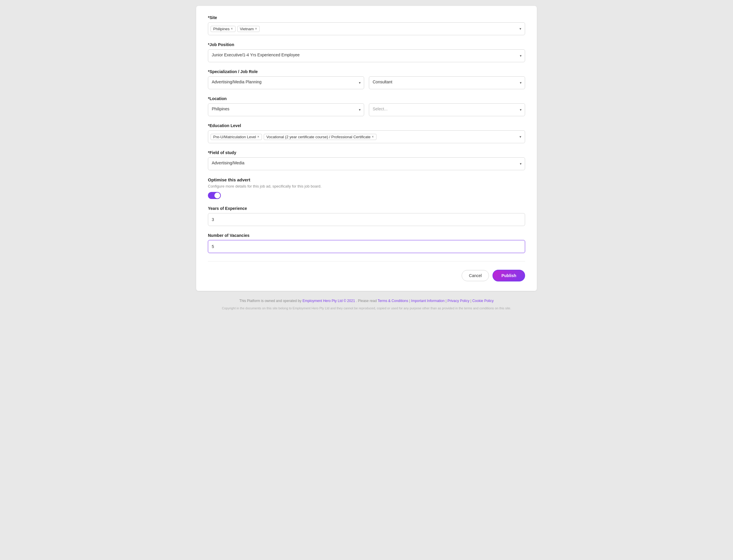  What do you see at coordinates (428, 301) in the screenshot?
I see `footer-important-link: Important Information` at bounding box center [428, 301].